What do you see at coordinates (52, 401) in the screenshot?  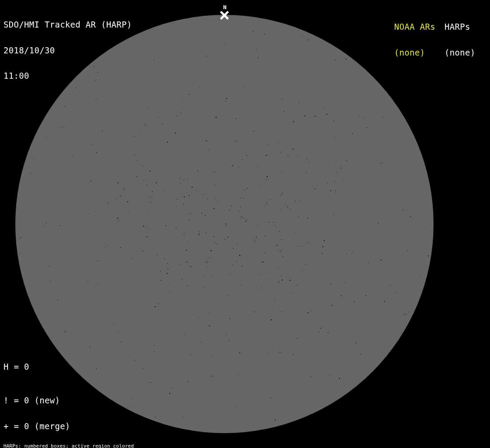 I see `counter-new: ! = 0 (new)` at bounding box center [52, 401].